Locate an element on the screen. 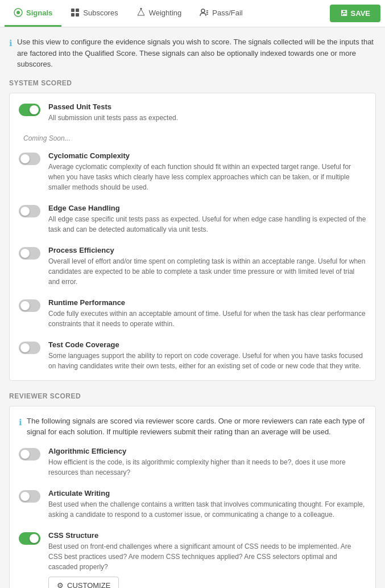 The width and height of the screenshot is (385, 588). toggle-algorithmic-efficiency is located at coordinates (30, 455).